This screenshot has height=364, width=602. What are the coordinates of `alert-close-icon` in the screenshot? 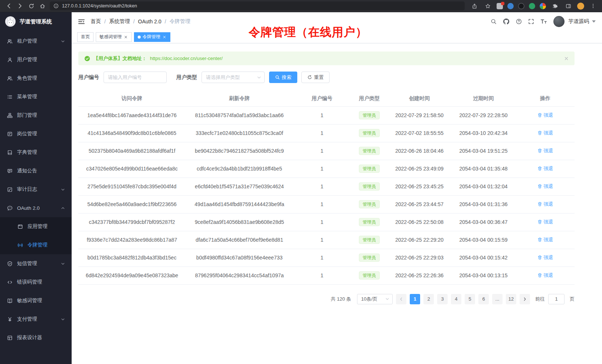 It's located at (566, 59).